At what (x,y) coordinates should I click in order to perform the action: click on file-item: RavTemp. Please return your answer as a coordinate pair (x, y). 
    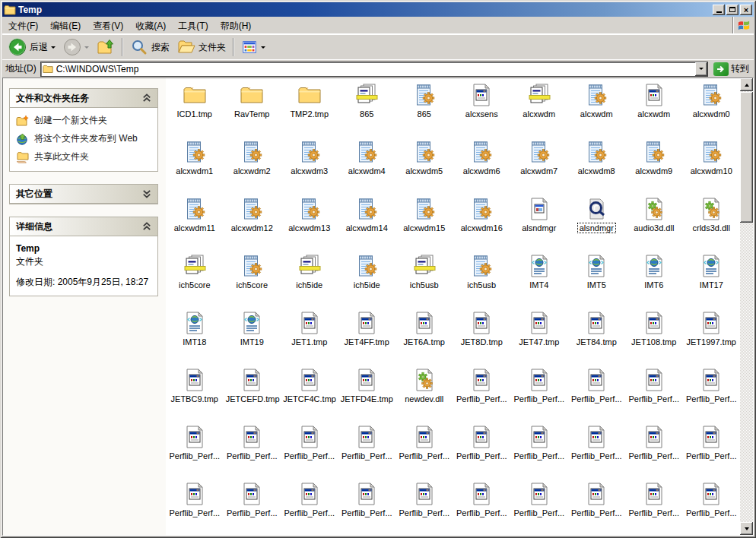
    Looking at the image, I should click on (253, 108).